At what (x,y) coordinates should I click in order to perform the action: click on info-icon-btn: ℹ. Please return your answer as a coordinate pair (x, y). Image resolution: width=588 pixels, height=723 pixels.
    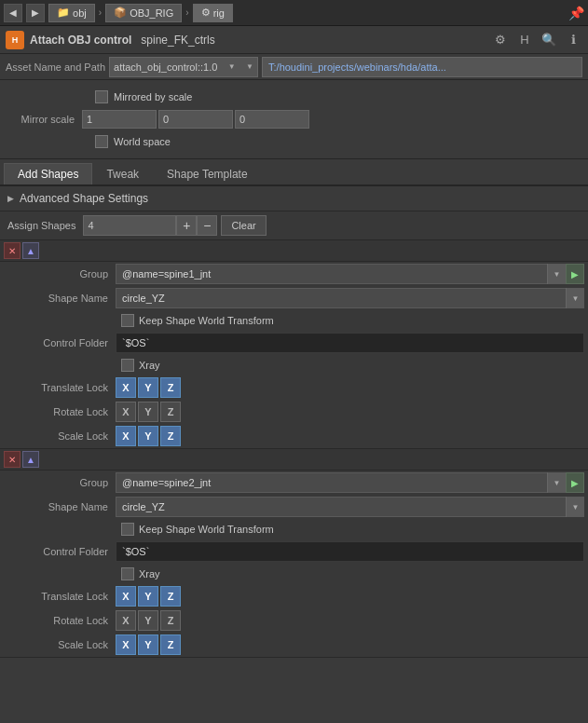
    Looking at the image, I should click on (573, 40).